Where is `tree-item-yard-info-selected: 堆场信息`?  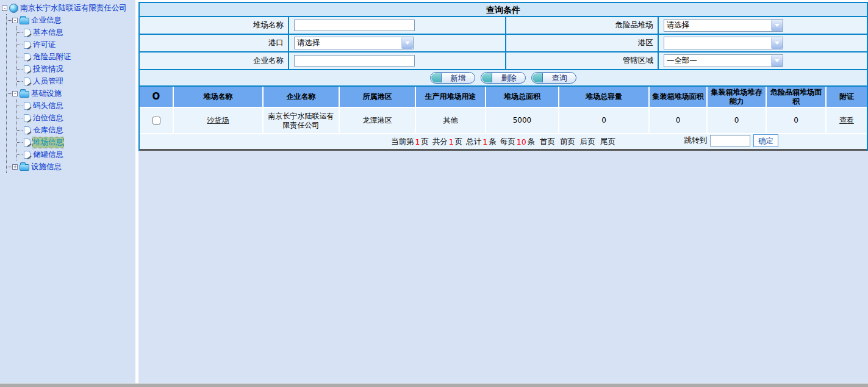 tree-item-yard-info-selected: 堆场信息 is located at coordinates (76, 142).